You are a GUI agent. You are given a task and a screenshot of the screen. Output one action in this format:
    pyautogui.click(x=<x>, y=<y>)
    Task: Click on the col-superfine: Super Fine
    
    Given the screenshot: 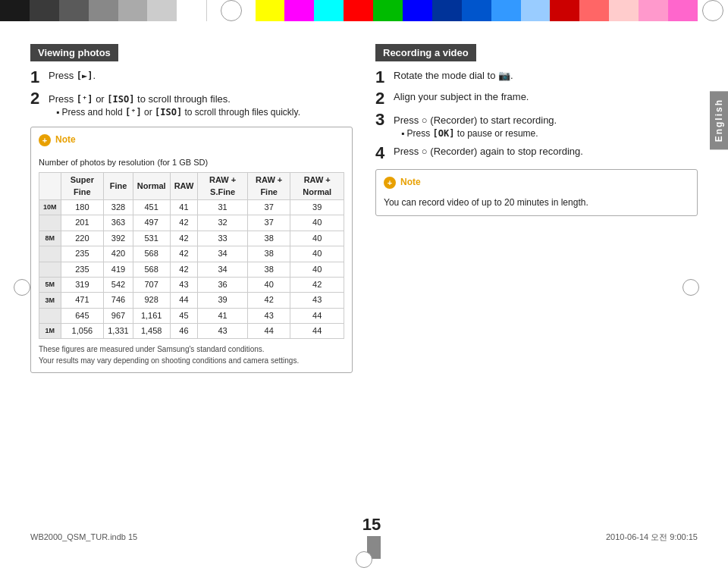 What is the action you would take?
    pyautogui.click(x=82, y=187)
    